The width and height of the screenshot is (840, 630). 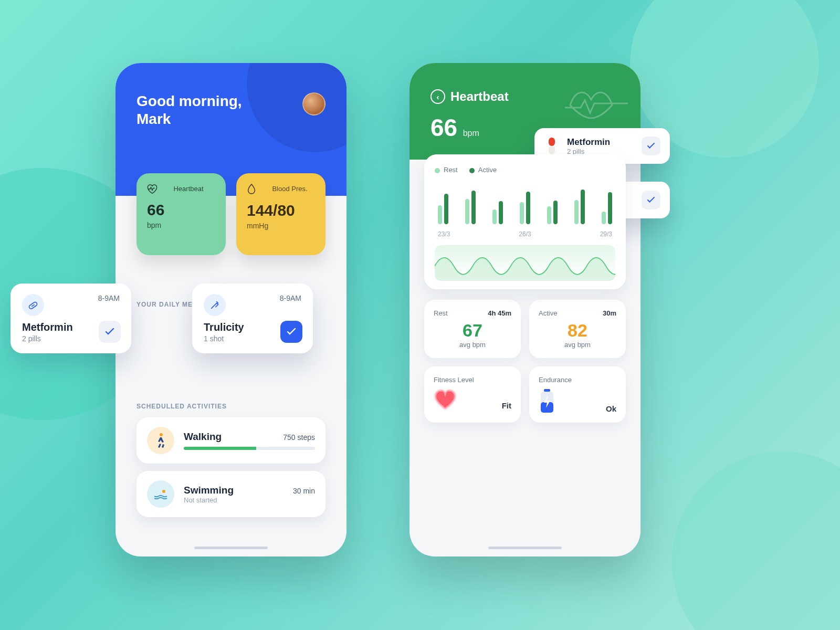 What do you see at coordinates (446, 170) in the screenshot?
I see `legend-rest: Rest` at bounding box center [446, 170].